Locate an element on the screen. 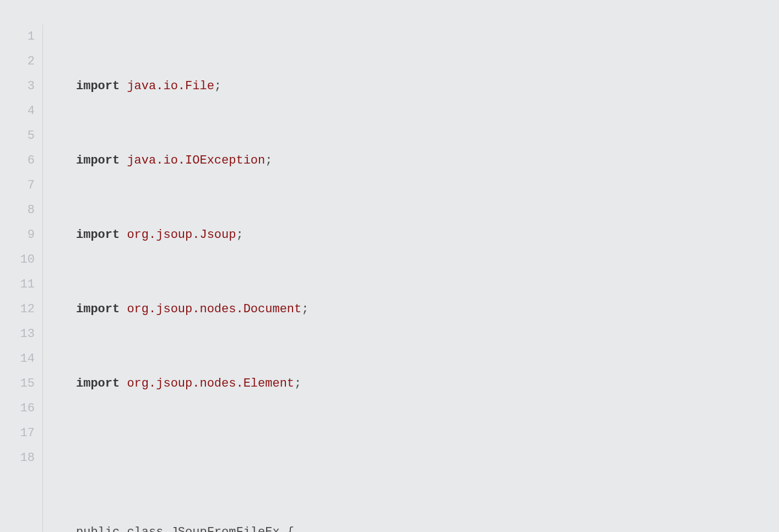 Image resolution: width=779 pixels, height=532 pixels. line-number: 16 is located at coordinates (18, 409).